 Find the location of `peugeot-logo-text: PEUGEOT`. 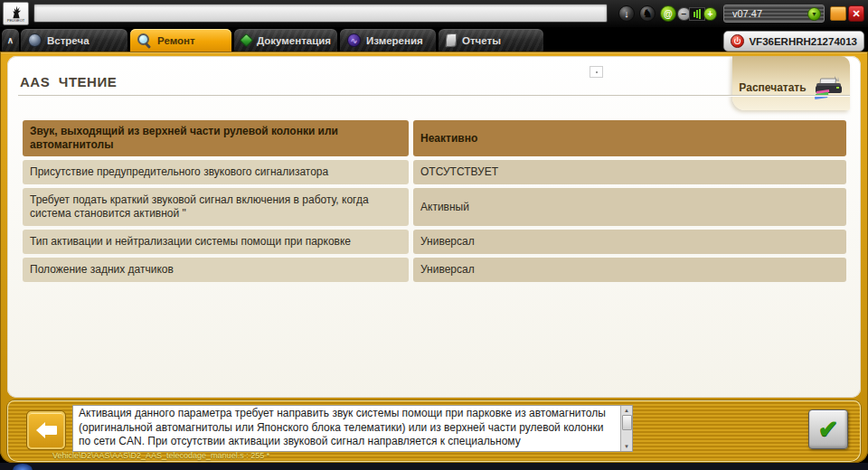

peugeot-logo-text: PEUGEOT is located at coordinates (16, 21).